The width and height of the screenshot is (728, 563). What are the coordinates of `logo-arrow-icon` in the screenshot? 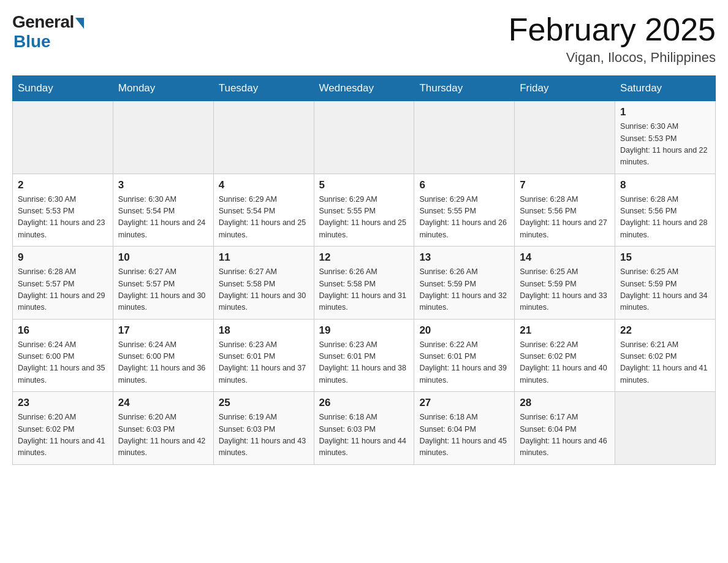 It's located at (80, 23).